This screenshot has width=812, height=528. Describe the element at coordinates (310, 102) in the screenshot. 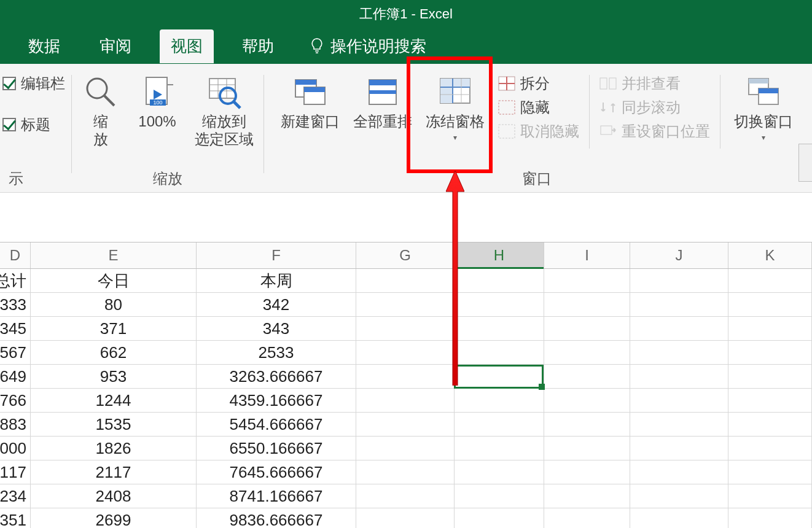

I see `new-window-button: 新建窗口` at that location.